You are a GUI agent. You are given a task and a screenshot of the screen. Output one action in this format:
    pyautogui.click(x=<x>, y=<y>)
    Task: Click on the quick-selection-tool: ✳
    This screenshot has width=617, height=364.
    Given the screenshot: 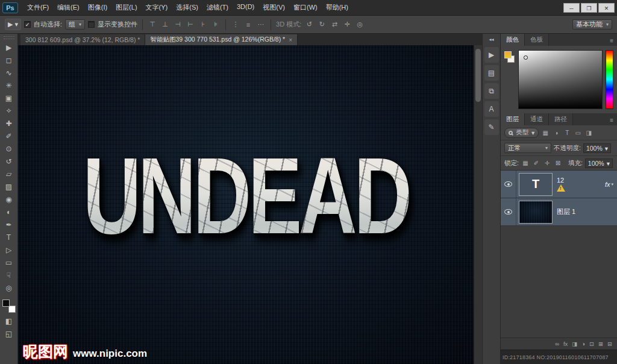 What is the action you would take?
    pyautogui.click(x=9, y=86)
    